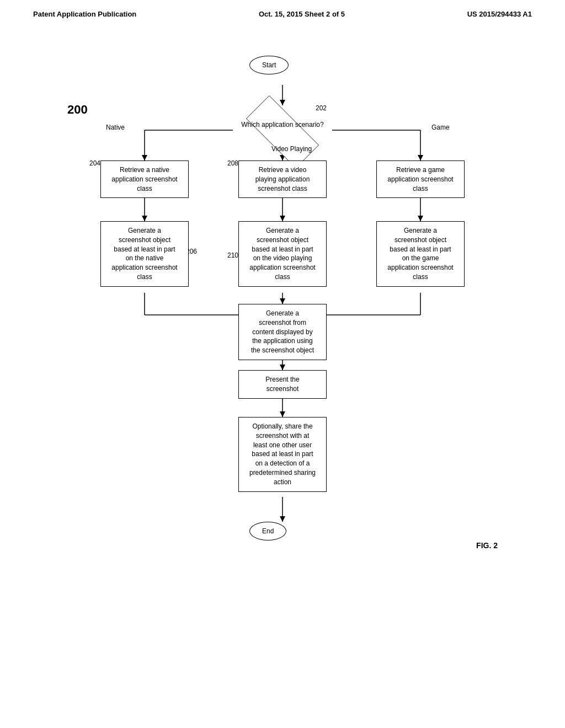 This screenshot has width=565, height=728. I want to click on node-optionally-share: Optionally, share the screenshot with at…, so click(282, 454).